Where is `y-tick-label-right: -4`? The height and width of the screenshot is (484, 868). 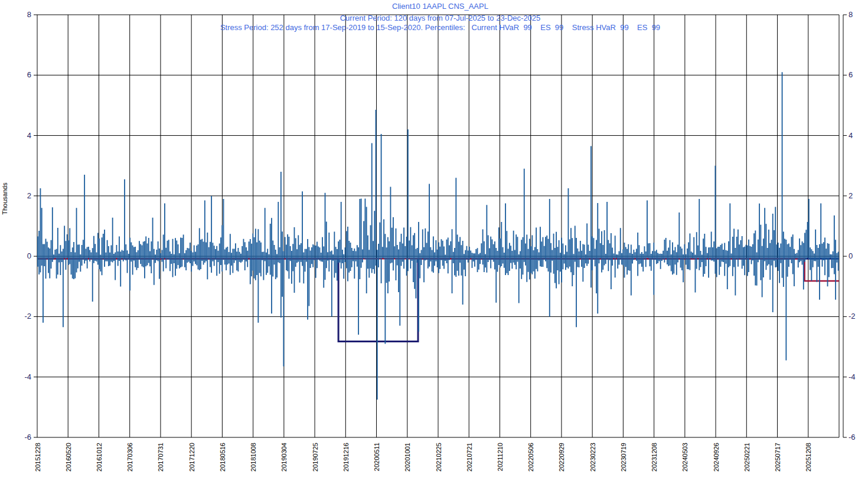 y-tick-label-right: -4 is located at coordinates (852, 377).